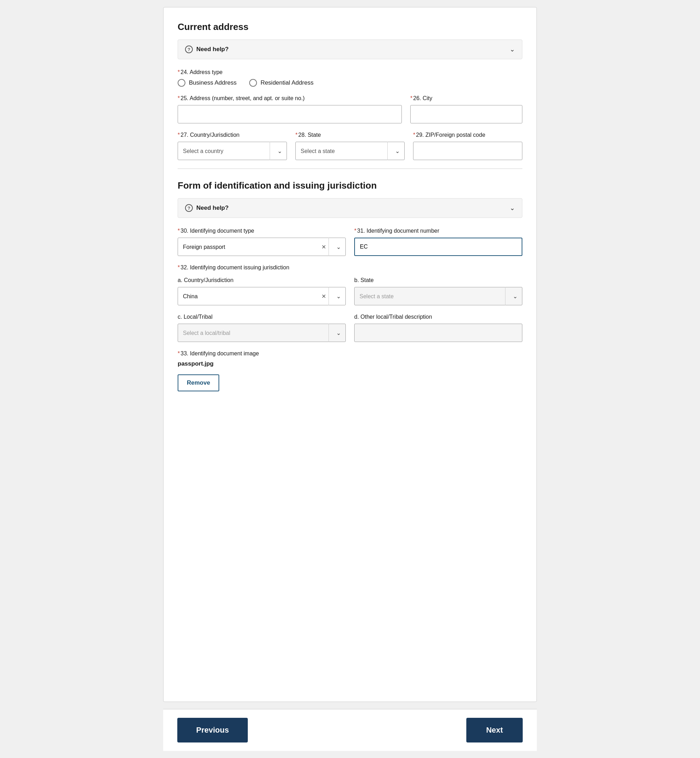  Describe the element at coordinates (438, 296) in the screenshot. I see `issuing-state-select: Select a state` at that location.